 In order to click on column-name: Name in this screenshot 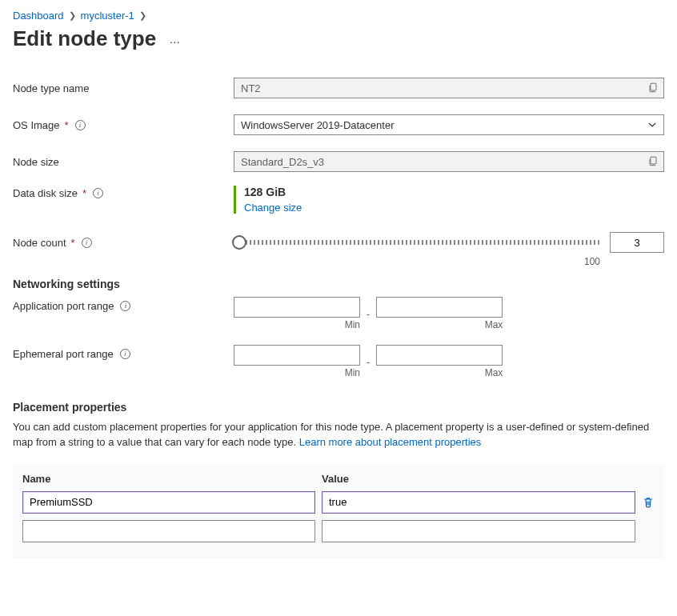, I will do `click(172, 478)`.